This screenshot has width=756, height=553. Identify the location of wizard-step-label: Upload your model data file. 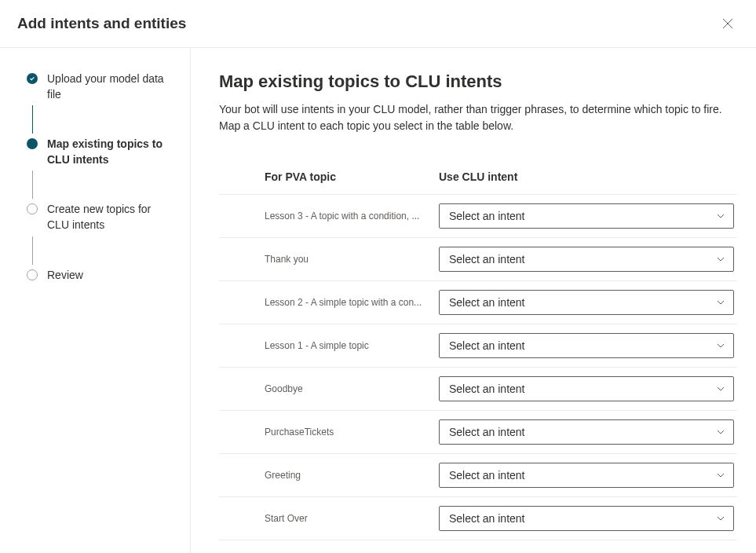
(106, 86).